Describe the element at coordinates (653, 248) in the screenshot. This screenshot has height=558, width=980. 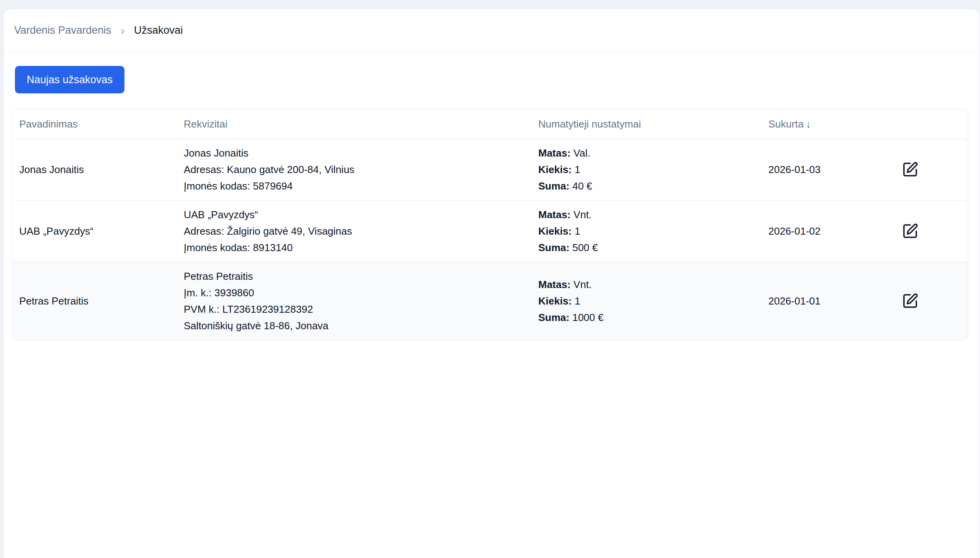
I see `default-setting-line: Suma: 500 €` at that location.